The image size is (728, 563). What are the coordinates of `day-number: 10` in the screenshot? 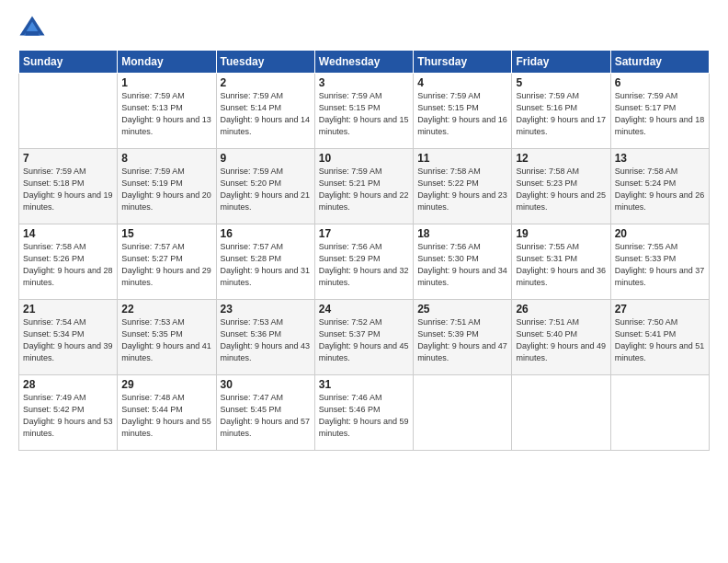 It's located at (364, 158).